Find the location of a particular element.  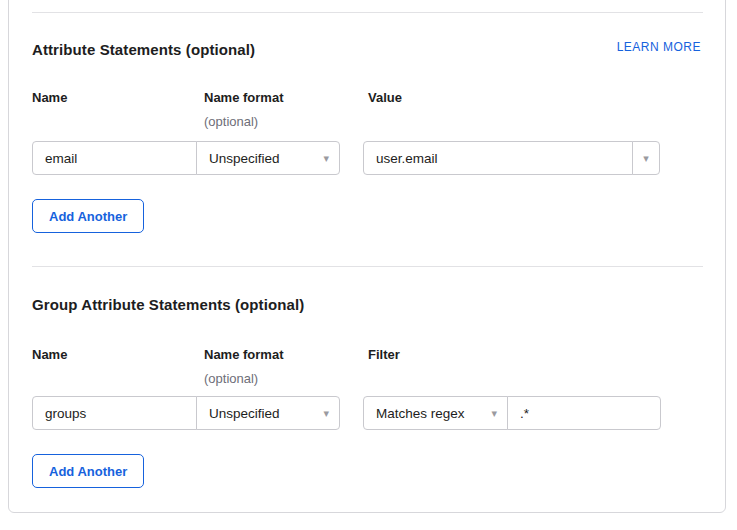

group-attribute-statements-title: Group Attribute Statements (optional) is located at coordinates (168, 304).